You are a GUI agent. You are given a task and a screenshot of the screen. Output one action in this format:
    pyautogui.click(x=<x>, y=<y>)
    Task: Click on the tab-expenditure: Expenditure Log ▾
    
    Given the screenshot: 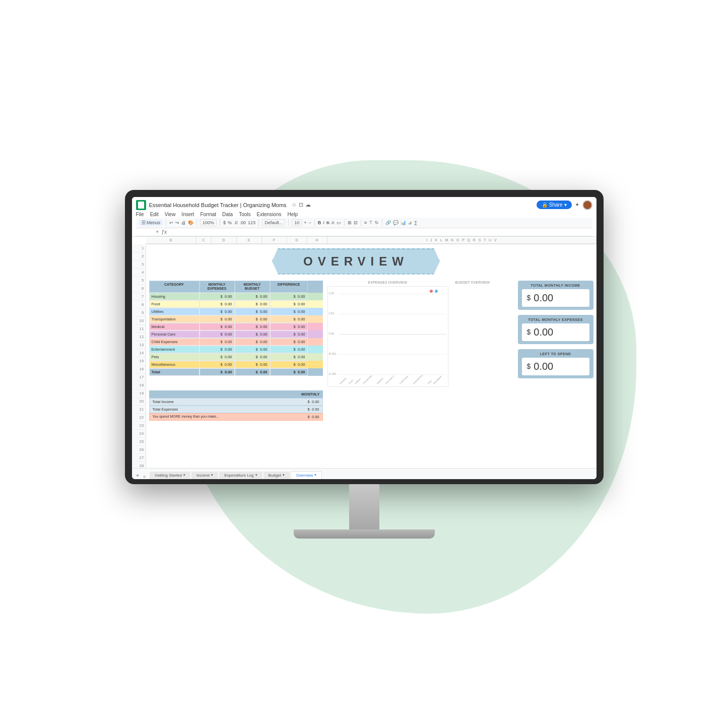 What is the action you would take?
    pyautogui.click(x=241, y=476)
    